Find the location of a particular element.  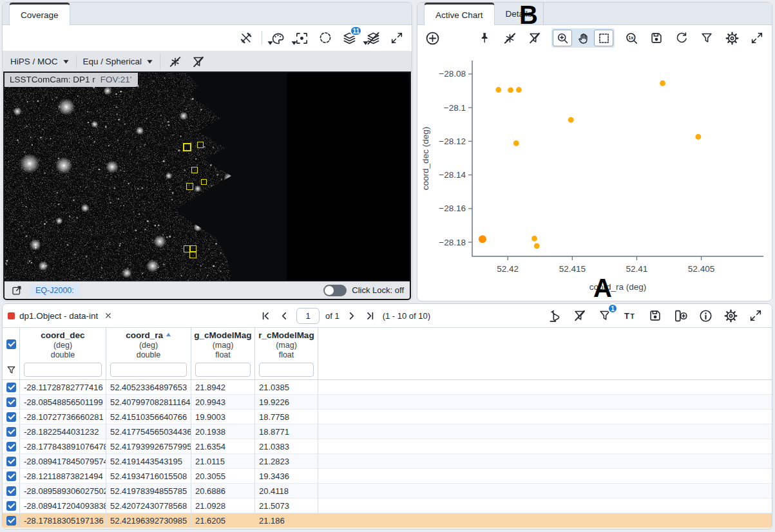

last-page-button is located at coordinates (370, 316).